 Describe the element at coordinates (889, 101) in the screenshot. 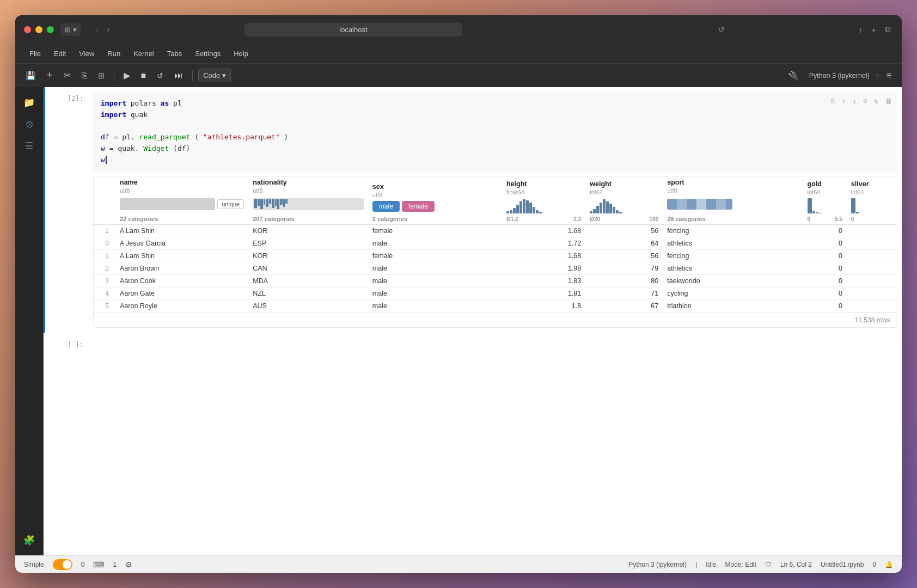

I see `delete-cell-icon: 🗑` at that location.